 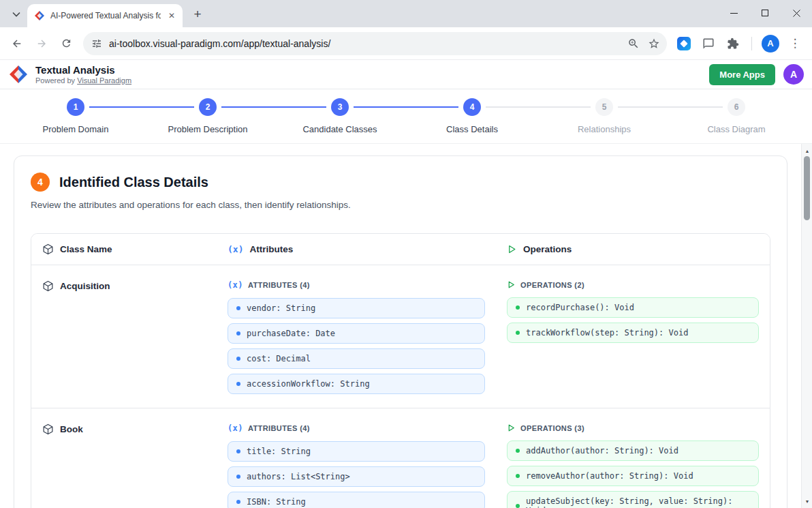 I want to click on column-header-attributes: (x) Attributes, so click(x=367, y=250).